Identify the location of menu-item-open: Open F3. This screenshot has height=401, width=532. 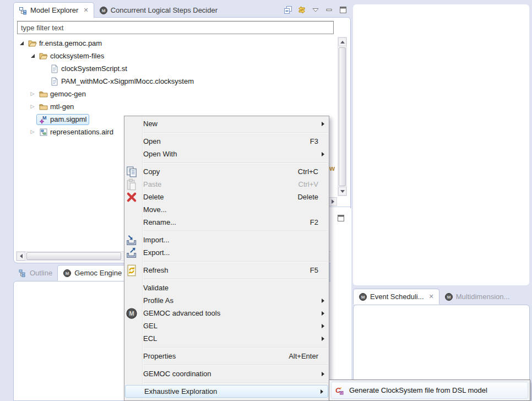
(227, 141).